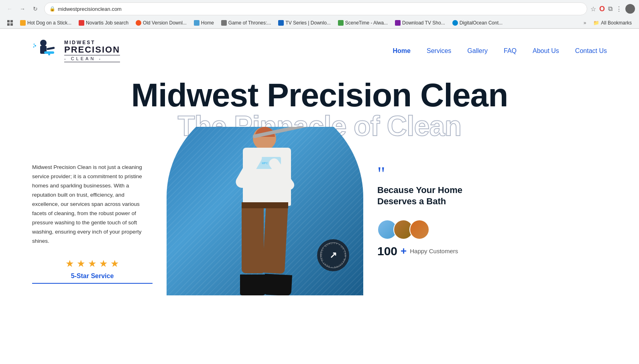 The width and height of the screenshot is (639, 364). What do you see at coordinates (315, 9) in the screenshot?
I see `address-bar: 🔒 midwestprecisionclean.com` at bounding box center [315, 9].